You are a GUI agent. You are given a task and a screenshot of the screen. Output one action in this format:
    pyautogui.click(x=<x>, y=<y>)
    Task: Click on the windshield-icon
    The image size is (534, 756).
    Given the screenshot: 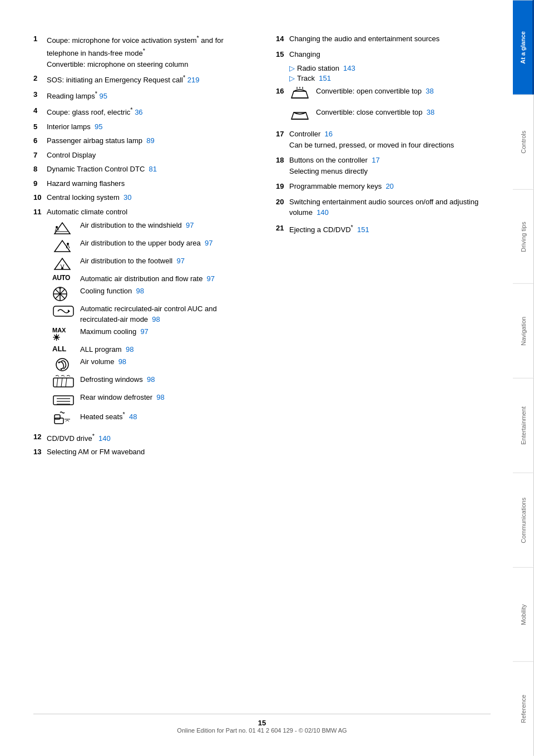 What is the action you would take?
    pyautogui.click(x=66, y=228)
    